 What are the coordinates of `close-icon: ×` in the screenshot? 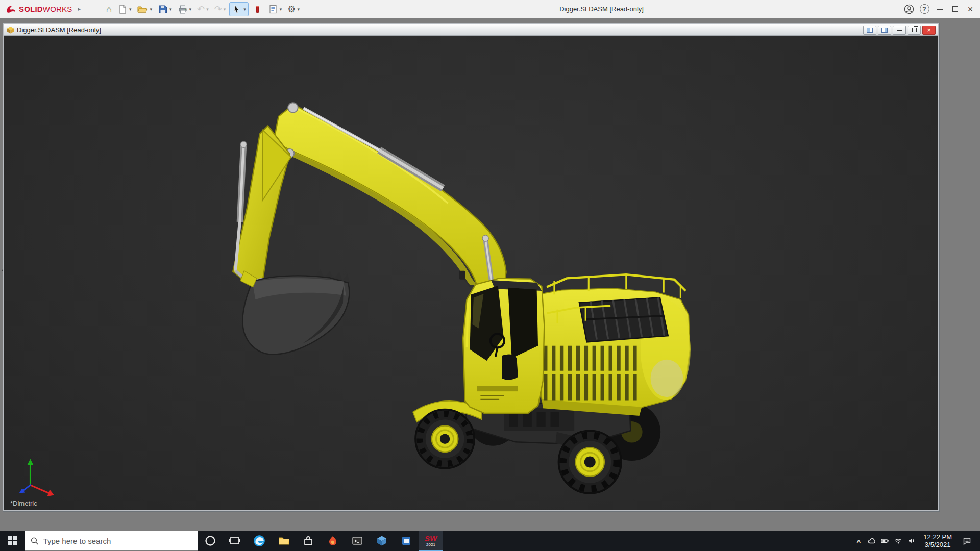 It's located at (971, 9).